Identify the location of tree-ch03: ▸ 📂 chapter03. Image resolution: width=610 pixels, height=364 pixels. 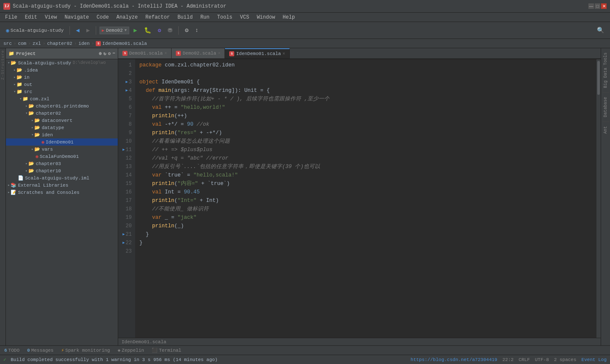
(62, 163).